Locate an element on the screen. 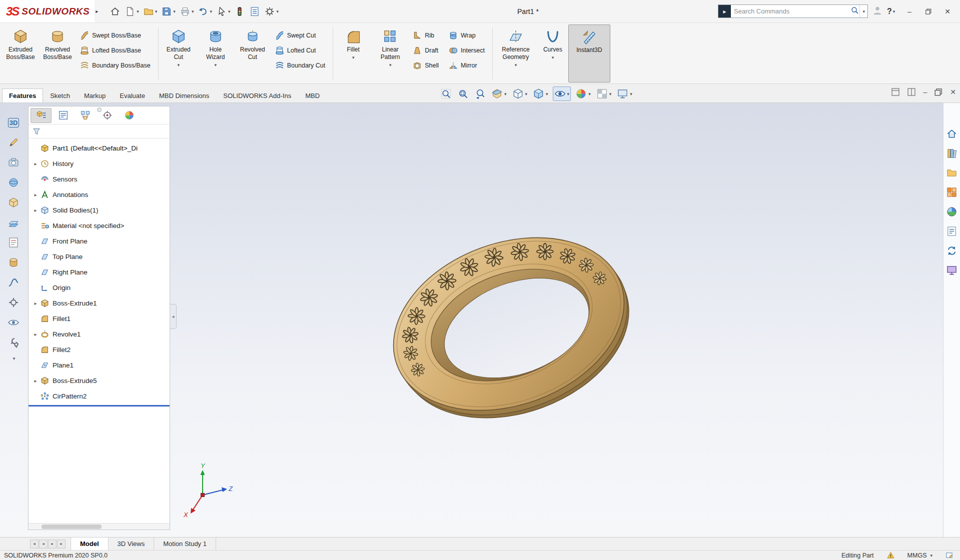 Image resolution: width=960 pixels, height=560 pixels. wrench-tool-button is located at coordinates (14, 342).